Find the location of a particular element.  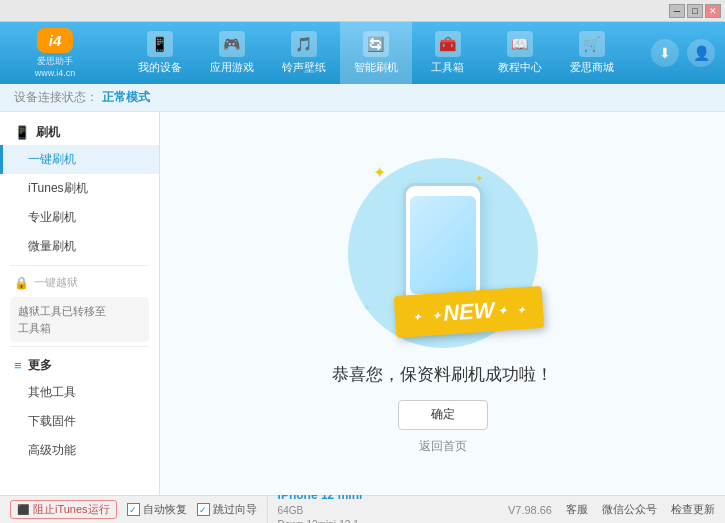

nav-item-tutorial: 📖 教程中心 is located at coordinates (520, 53).